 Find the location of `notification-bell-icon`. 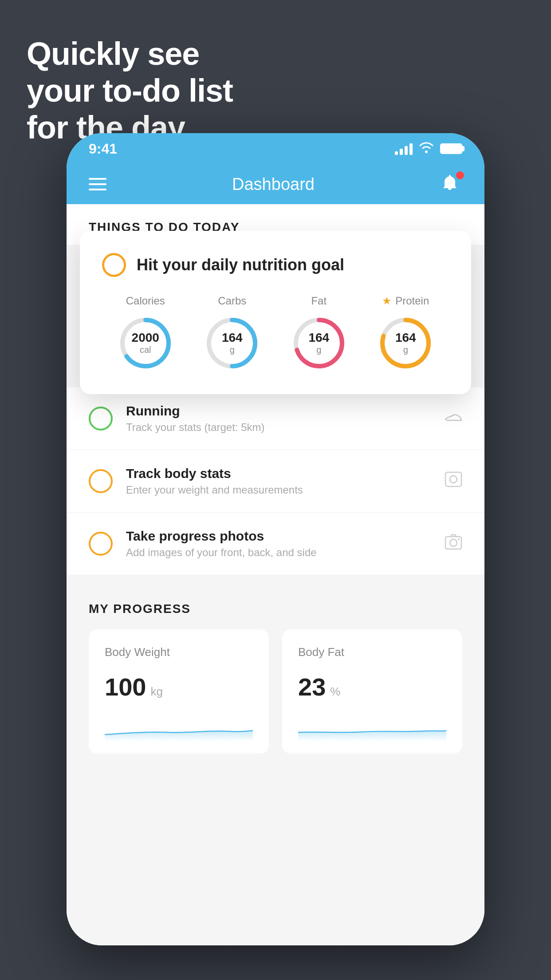

notification-bell-icon is located at coordinates (451, 184).